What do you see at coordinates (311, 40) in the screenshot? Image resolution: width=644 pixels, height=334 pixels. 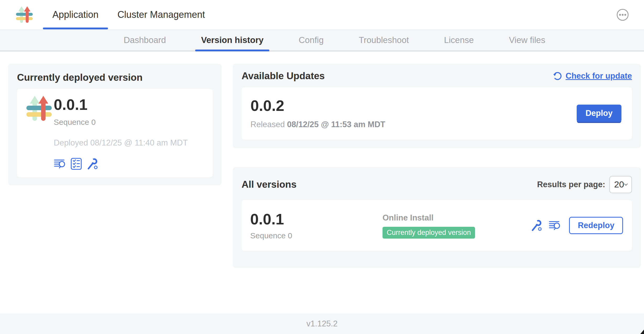 I see `tab-config: Config` at bounding box center [311, 40].